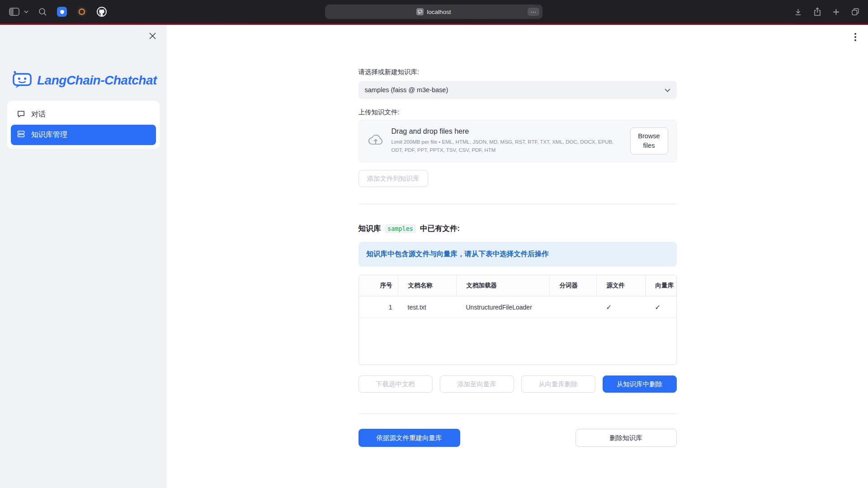 This screenshot has width=868, height=488. Describe the element at coordinates (83, 135) in the screenshot. I see `sidebar-item-knowledge-base: 知识库管理` at that location.